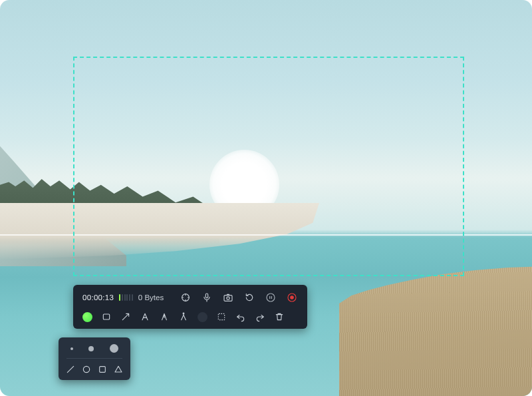 The width and height of the screenshot is (532, 396). Describe the element at coordinates (98, 297) in the screenshot. I see `elapsed-time: 00:00:13` at that location.